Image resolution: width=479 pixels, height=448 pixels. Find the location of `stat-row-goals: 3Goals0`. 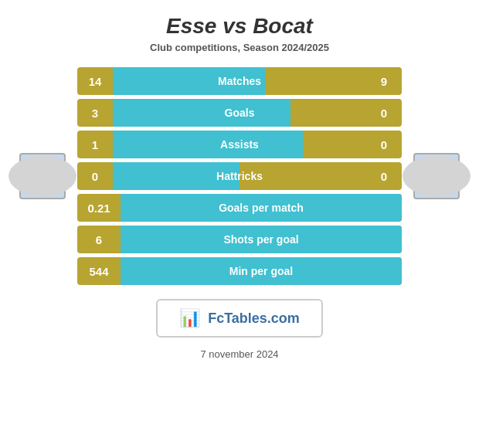

stat-row-goals: 3Goals0 is located at coordinates (240, 113).